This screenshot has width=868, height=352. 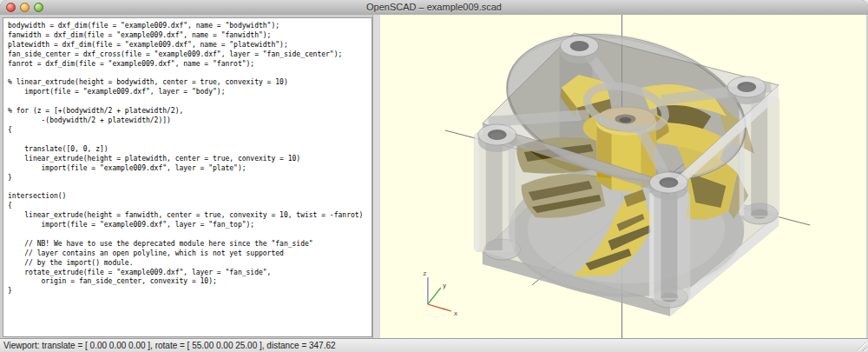 I want to click on x-axis-icon, so click(x=439, y=308).